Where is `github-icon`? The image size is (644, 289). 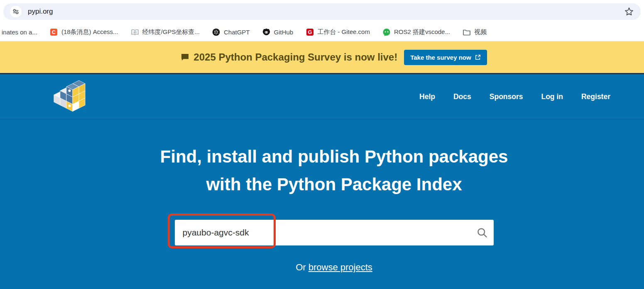 github-icon is located at coordinates (267, 32).